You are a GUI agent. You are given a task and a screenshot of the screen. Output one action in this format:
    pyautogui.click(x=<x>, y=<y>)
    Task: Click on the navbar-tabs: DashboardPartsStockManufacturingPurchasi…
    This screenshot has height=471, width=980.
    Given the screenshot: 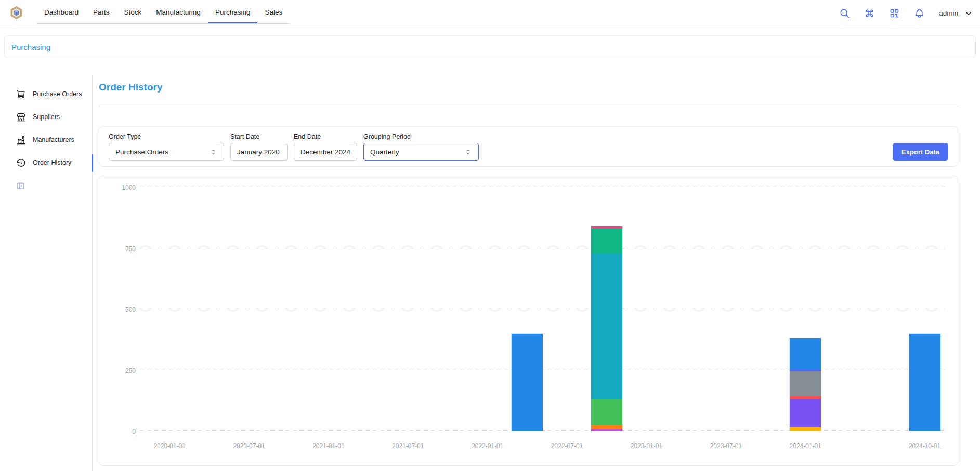 What is the action you would take?
    pyautogui.click(x=163, y=13)
    